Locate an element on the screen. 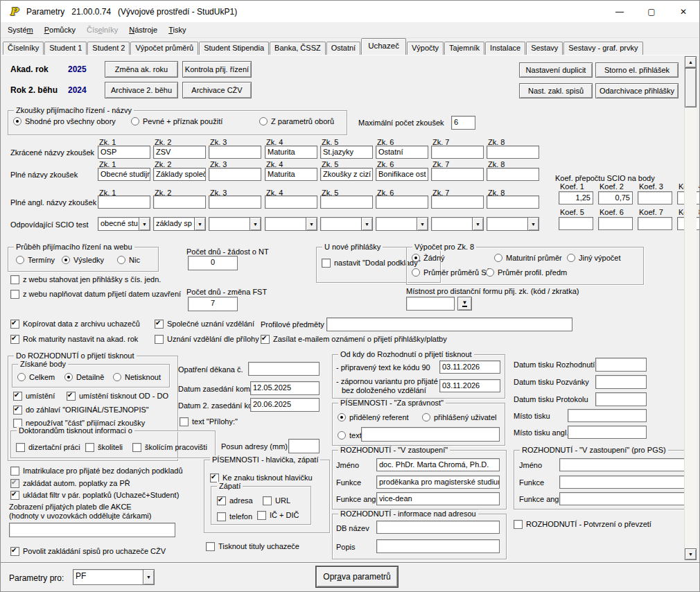 The image size is (700, 592). mistnost-field is located at coordinates (430, 304).